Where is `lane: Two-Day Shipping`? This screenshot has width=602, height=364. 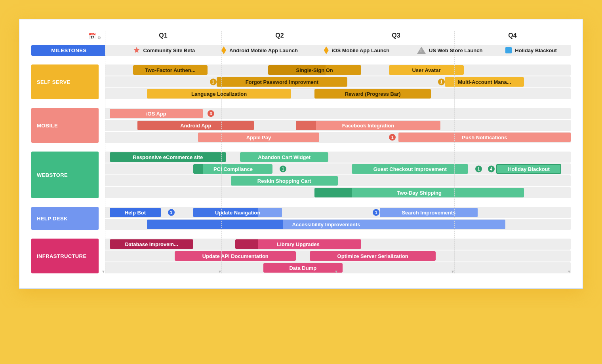
lane: Two-Day Shipping is located at coordinates (338, 193).